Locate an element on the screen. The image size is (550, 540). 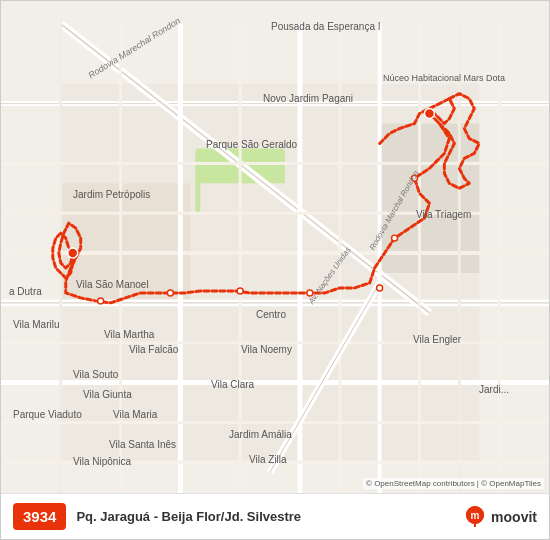
moovit-icon: m is located at coordinates (475, 517).